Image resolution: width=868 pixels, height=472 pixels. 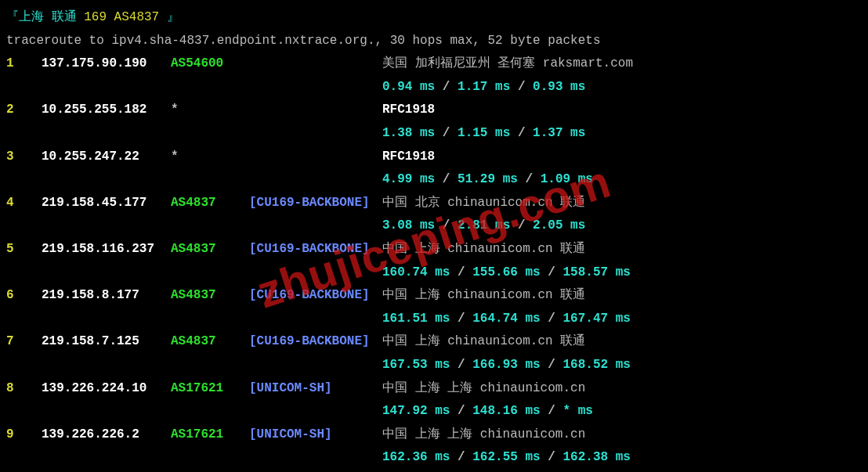 I want to click on t2: 1.15 ms, so click(x=484, y=133).